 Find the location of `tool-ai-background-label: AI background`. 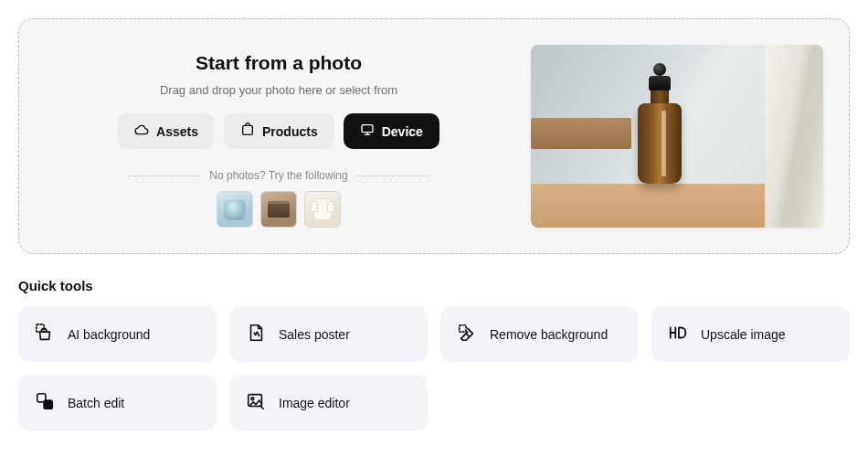

tool-ai-background-label: AI background is located at coordinates (109, 335).